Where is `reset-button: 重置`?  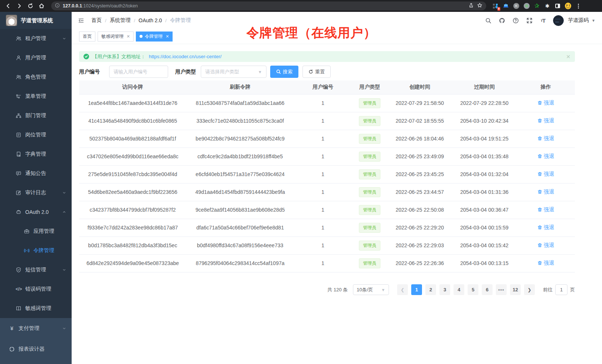
reset-button: 重置 is located at coordinates (317, 72).